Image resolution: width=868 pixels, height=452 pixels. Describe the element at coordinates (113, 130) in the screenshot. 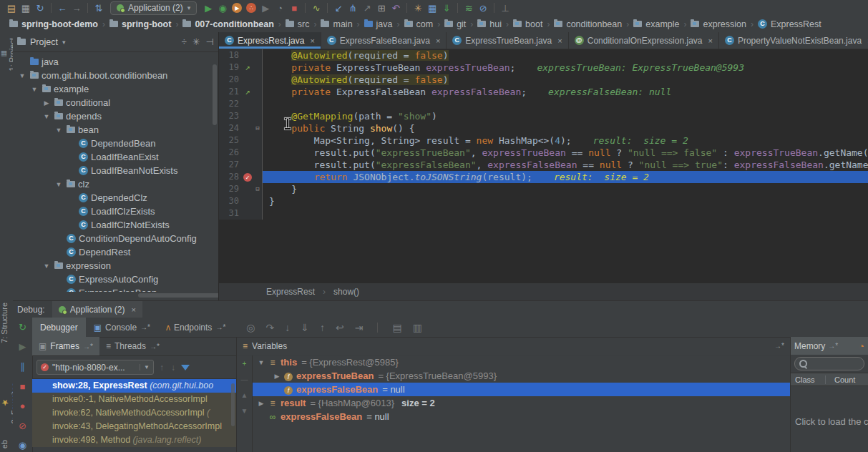

I see `tree-item: ▼bean` at that location.